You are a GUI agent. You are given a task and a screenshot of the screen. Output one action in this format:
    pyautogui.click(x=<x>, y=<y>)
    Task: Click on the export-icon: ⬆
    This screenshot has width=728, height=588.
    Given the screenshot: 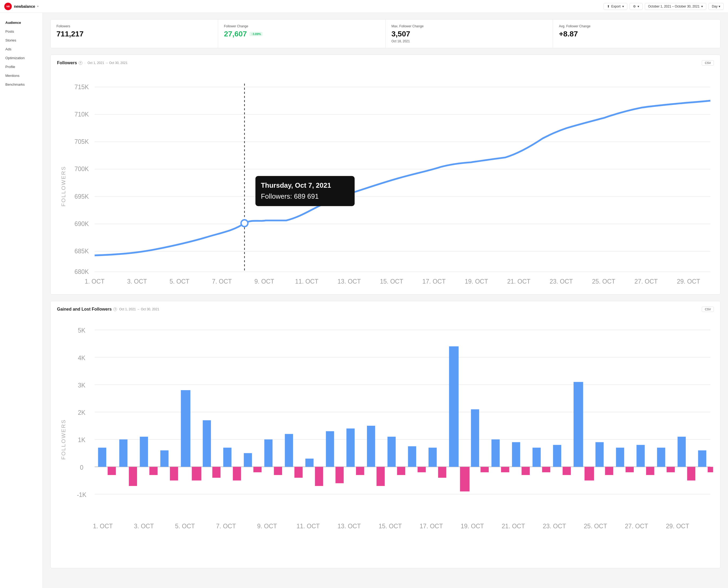 What is the action you would take?
    pyautogui.click(x=608, y=6)
    